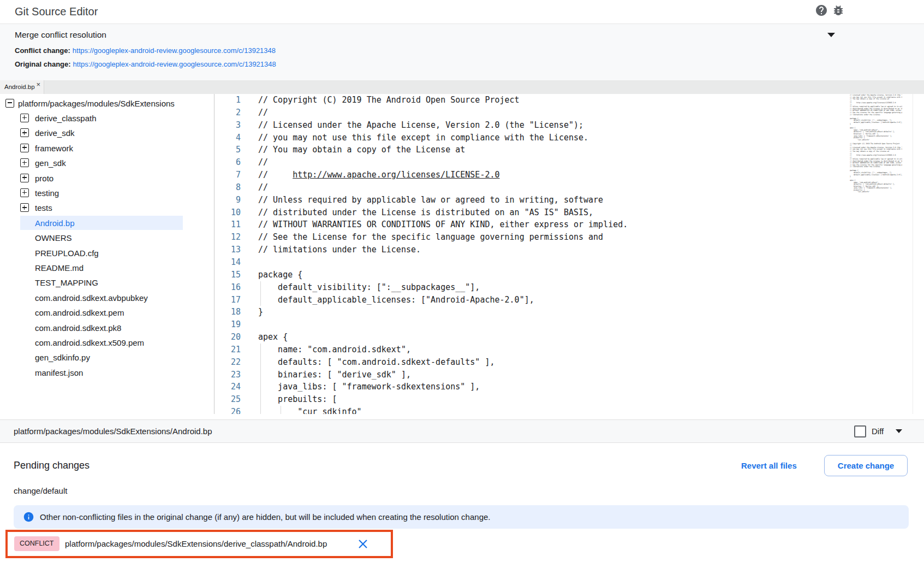 The height and width of the screenshot is (568, 924). I want to click on tree-item-label: com.android.sdkext.x509.pem, so click(90, 342).